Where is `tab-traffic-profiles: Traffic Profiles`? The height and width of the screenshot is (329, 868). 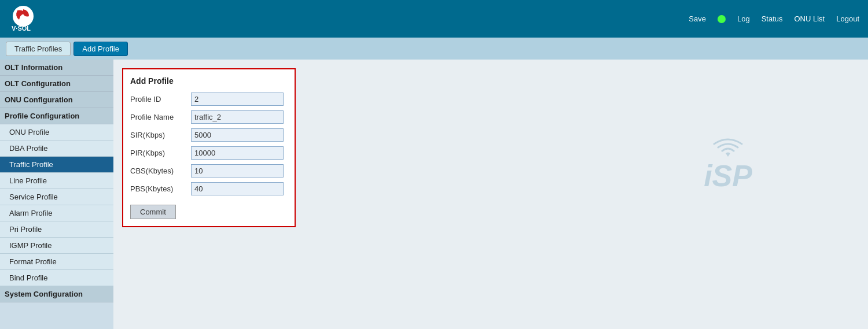 tab-traffic-profiles: Traffic Profiles is located at coordinates (38, 49).